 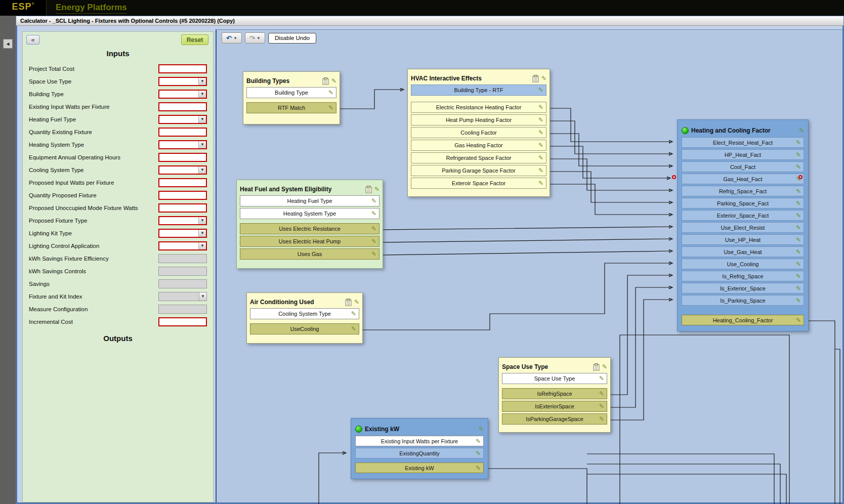 I want to click on redo-button: ↷ ▼, so click(x=255, y=38).